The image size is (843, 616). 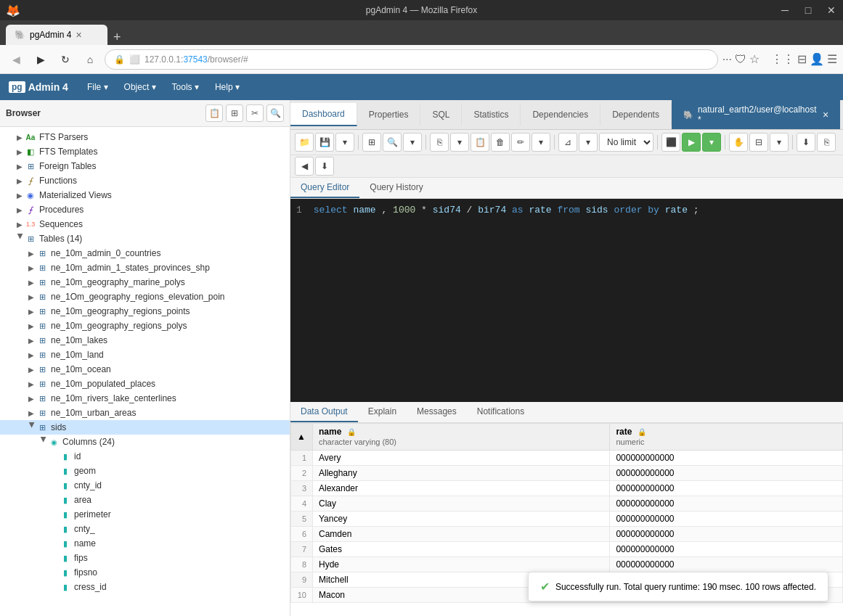 I want to click on sidebar-search-btn: 🔍, so click(x=275, y=113).